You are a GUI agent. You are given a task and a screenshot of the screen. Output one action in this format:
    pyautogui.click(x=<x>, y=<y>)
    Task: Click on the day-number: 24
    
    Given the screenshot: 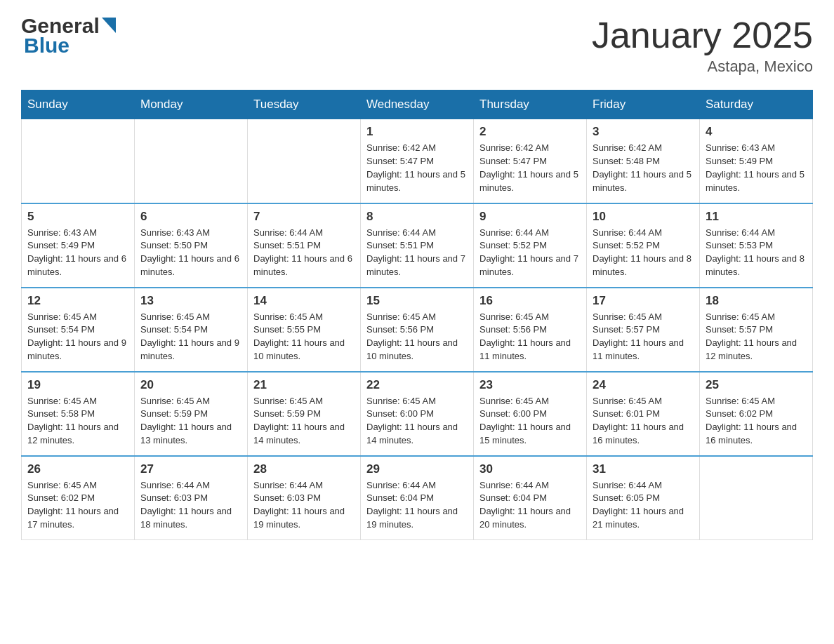 What is the action you would take?
    pyautogui.click(x=643, y=385)
    